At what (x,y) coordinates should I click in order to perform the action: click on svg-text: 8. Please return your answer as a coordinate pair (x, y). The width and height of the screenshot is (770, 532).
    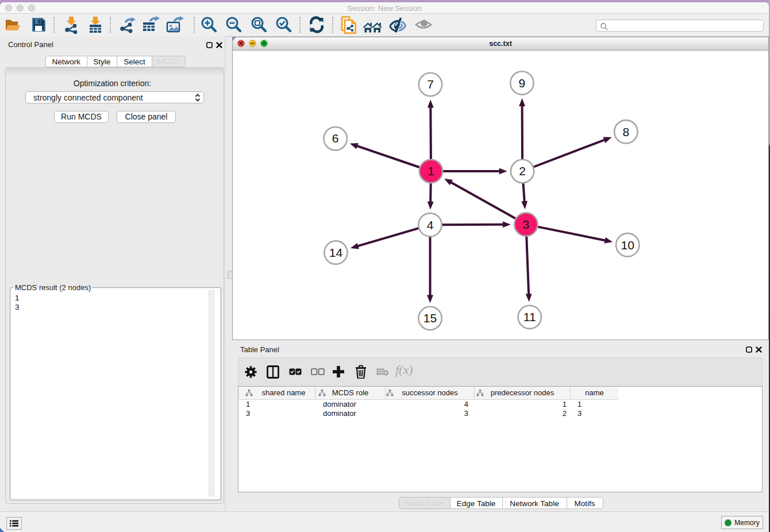
    Looking at the image, I should click on (626, 132).